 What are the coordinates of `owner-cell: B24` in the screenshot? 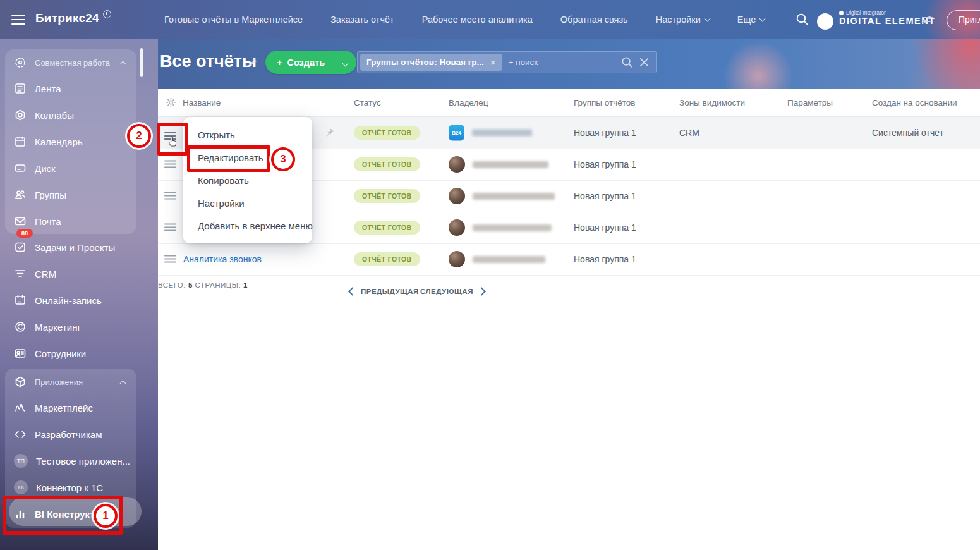 It's located at (490, 133).